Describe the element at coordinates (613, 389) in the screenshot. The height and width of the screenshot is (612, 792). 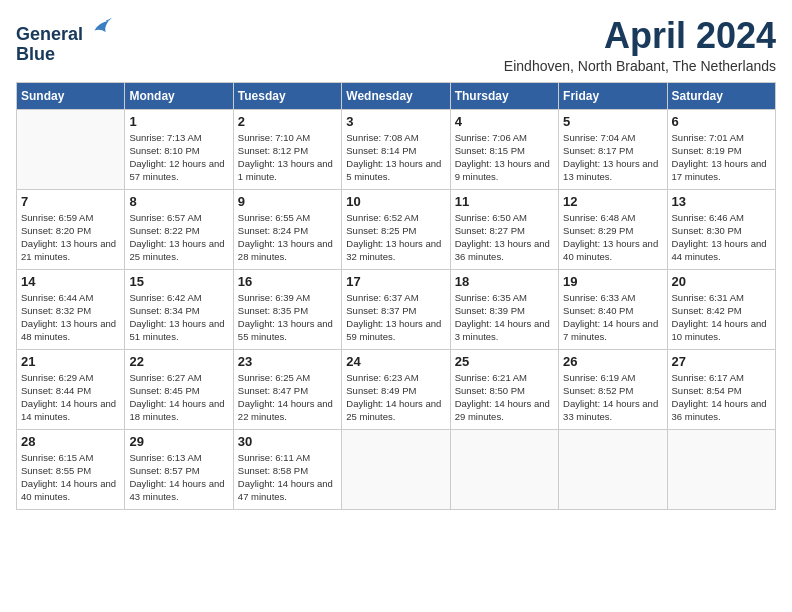
I see `calendar-day-cell: 26Sunrise: 6:19 AMSunset: 8:52 PMDayligh…` at that location.